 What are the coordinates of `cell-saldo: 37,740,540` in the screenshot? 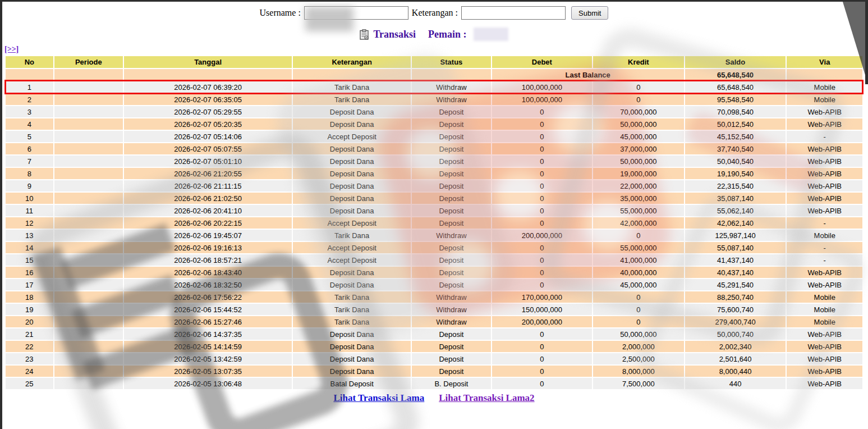 It's located at (736, 149).